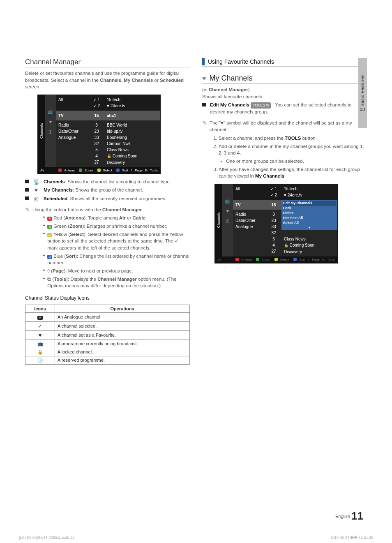 The image size is (392, 543). I want to click on fig2-n0: 3, so click(274, 215).